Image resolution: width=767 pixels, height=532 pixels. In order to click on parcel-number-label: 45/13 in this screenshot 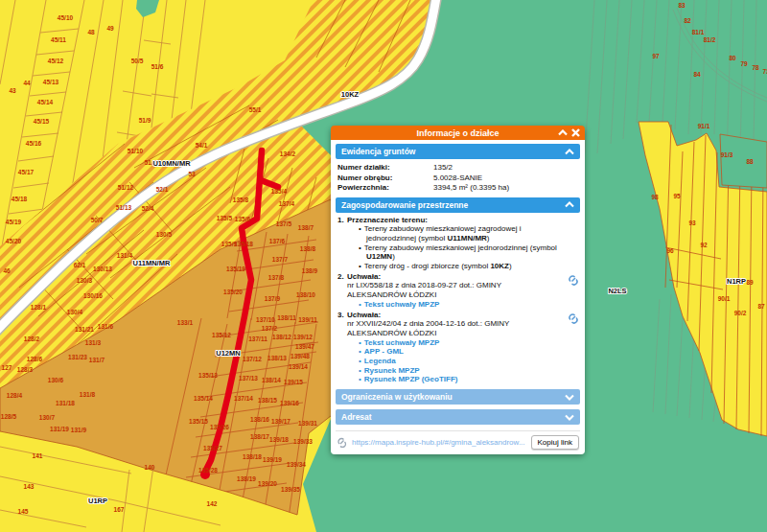, I will do `click(52, 82)`.